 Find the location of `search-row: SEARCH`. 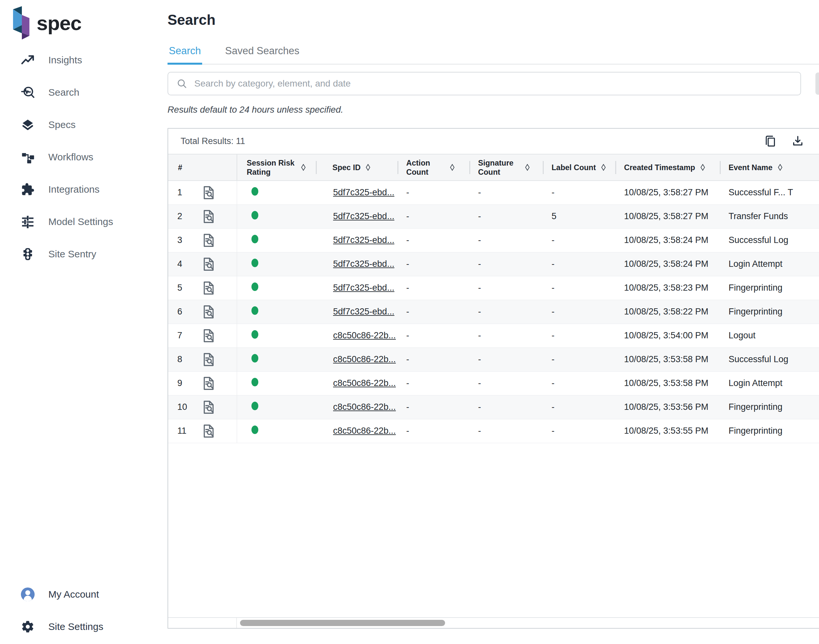

search-row: SEARCH is located at coordinates (493, 84).